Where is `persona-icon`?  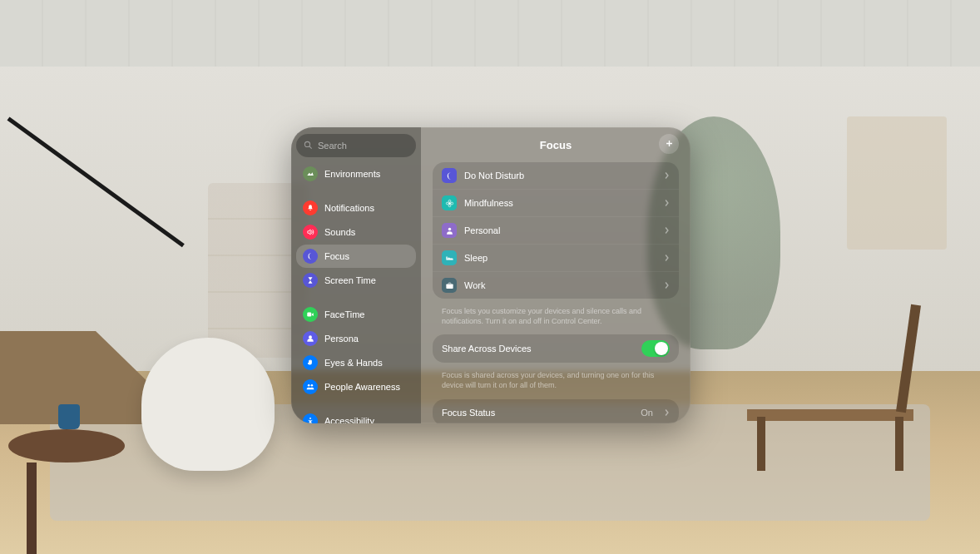
persona-icon is located at coordinates (310, 339).